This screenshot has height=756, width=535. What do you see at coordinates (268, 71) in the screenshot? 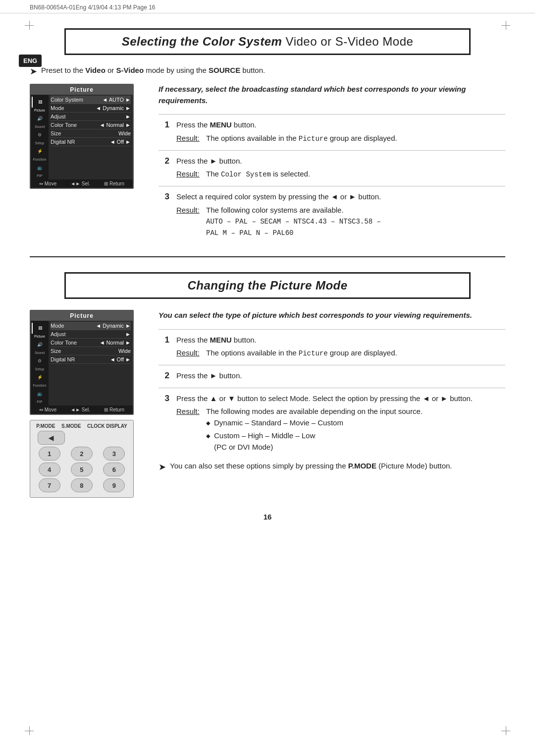
I see `preset-notice: ➤ Preset to the Video or S-Video mode by…` at bounding box center [268, 71].